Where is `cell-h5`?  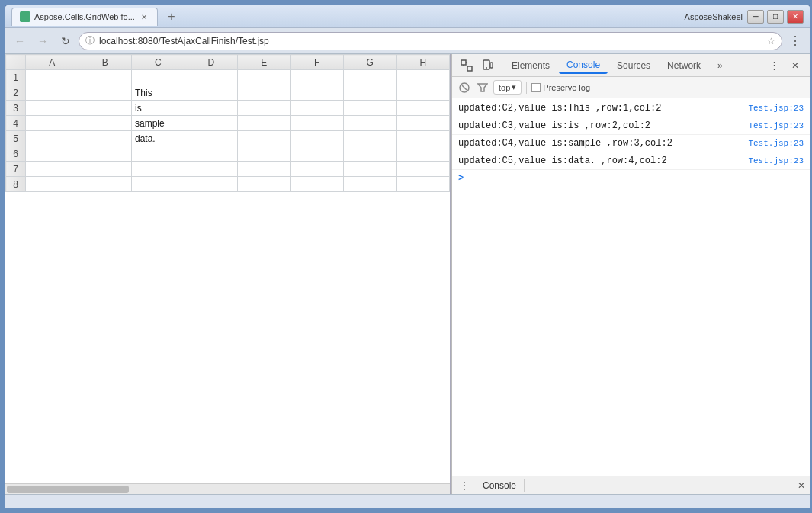
cell-h5 is located at coordinates (423, 139).